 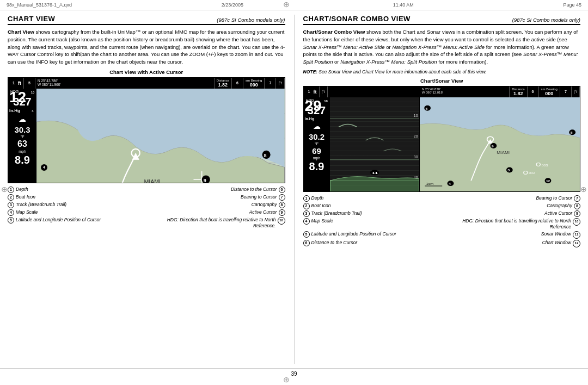 I want to click on sonar-legend-text-6: Distance to the Cursor, so click(x=334, y=243).